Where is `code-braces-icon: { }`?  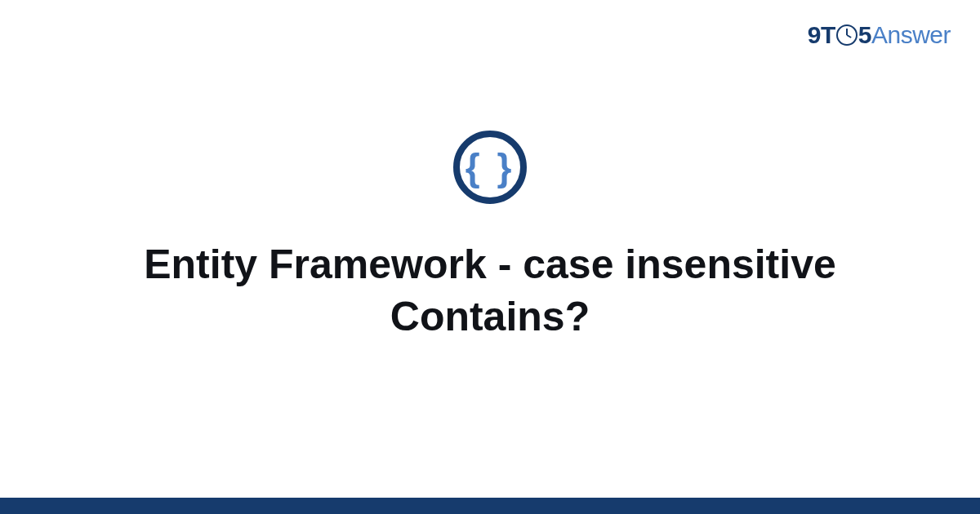 code-braces-icon: { } is located at coordinates (490, 167).